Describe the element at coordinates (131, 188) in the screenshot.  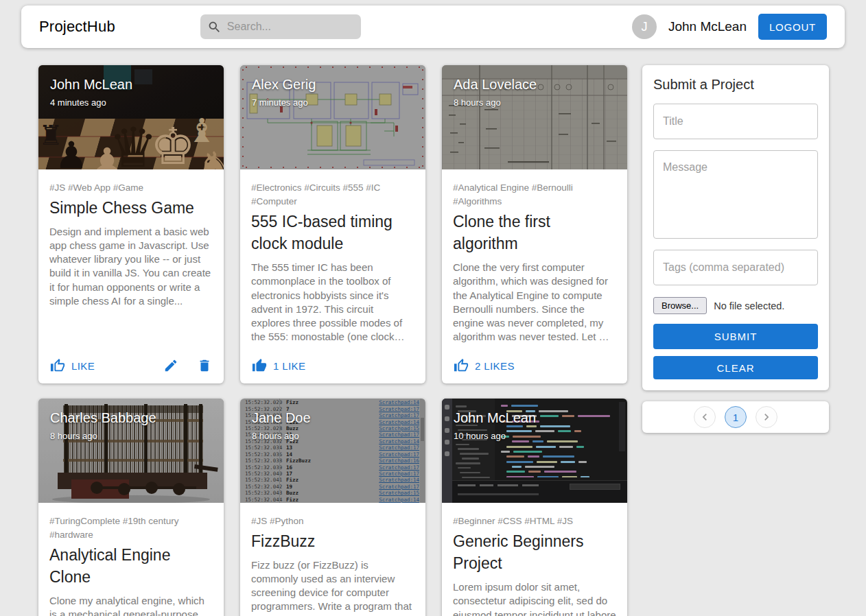
I see `card-tags: #JS #Web App #Game` at that location.